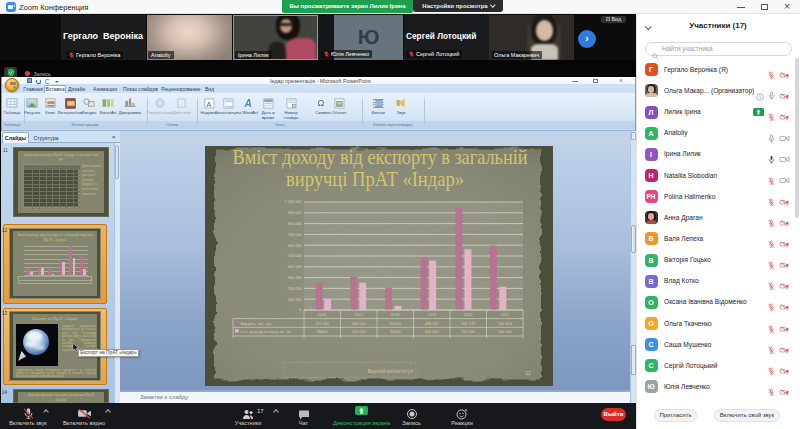  What do you see at coordinates (468, 324) in the screenshot?
I see `svg-text: 941 476` at bounding box center [468, 324].